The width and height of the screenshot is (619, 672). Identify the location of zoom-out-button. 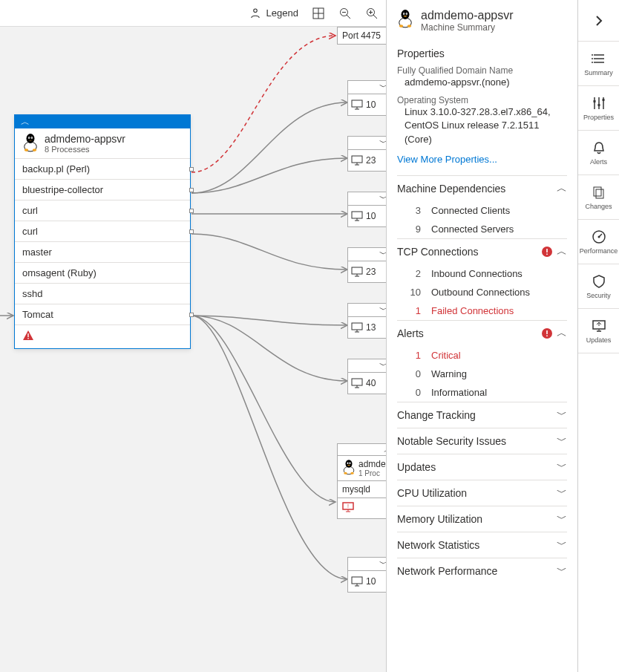
(345, 13).